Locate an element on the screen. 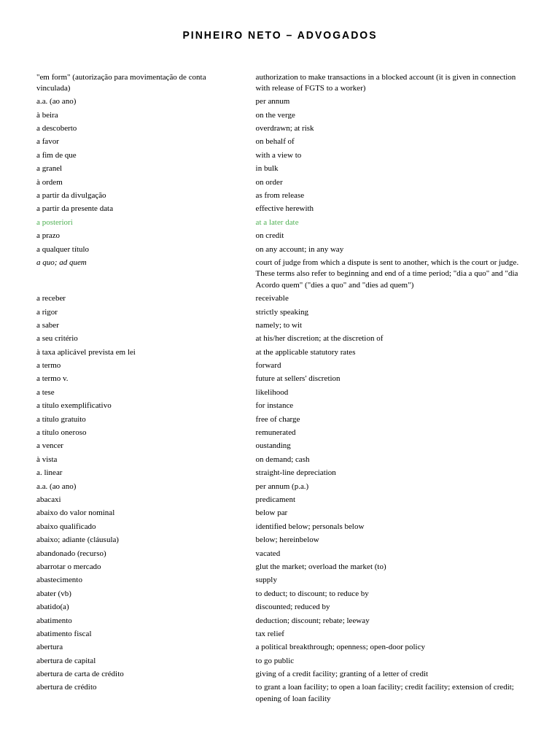 The image size is (560, 747). term-english: authorization to make transactions in a … is located at coordinates (389, 82).